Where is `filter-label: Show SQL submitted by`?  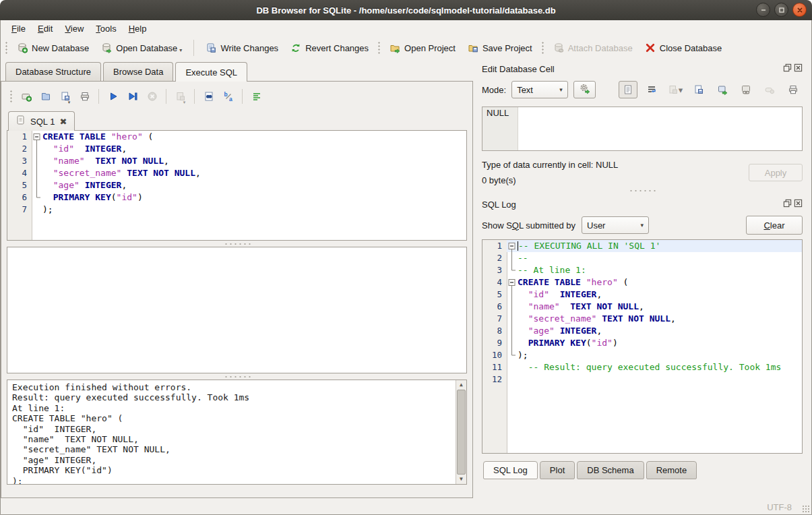 filter-label: Show SQL submitted by is located at coordinates (528, 225).